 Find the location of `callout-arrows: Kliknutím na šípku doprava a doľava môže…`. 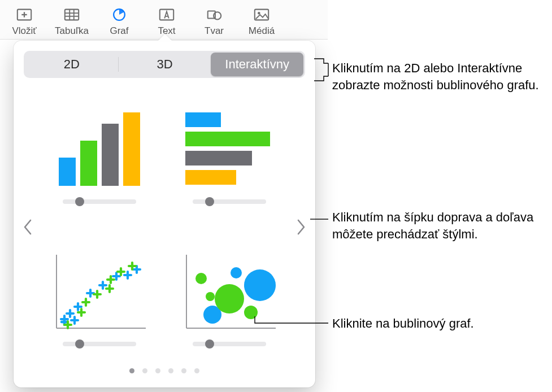

callout-arrows: Kliknutím na šípku doprava a doľava môže… is located at coordinates (440, 226).